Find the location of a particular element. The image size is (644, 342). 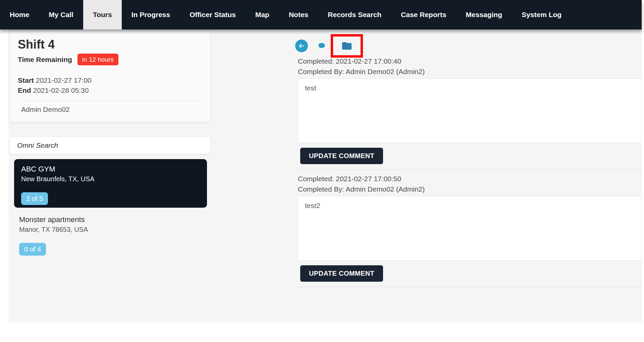

nav-item-officer-status: Officer Status is located at coordinates (213, 15).